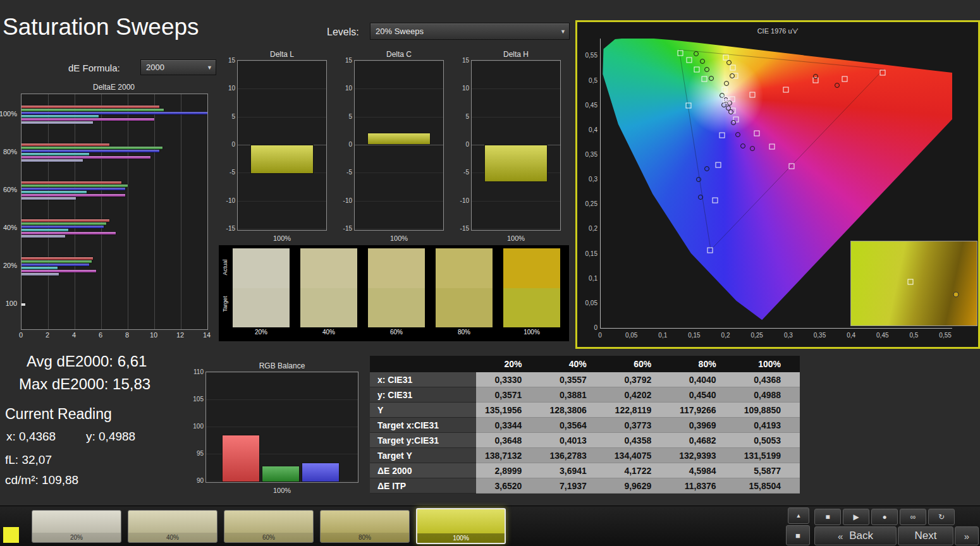 The height and width of the screenshot is (546, 980). I want to click on de-formula-dropdown: 2000 ▼, so click(178, 67).